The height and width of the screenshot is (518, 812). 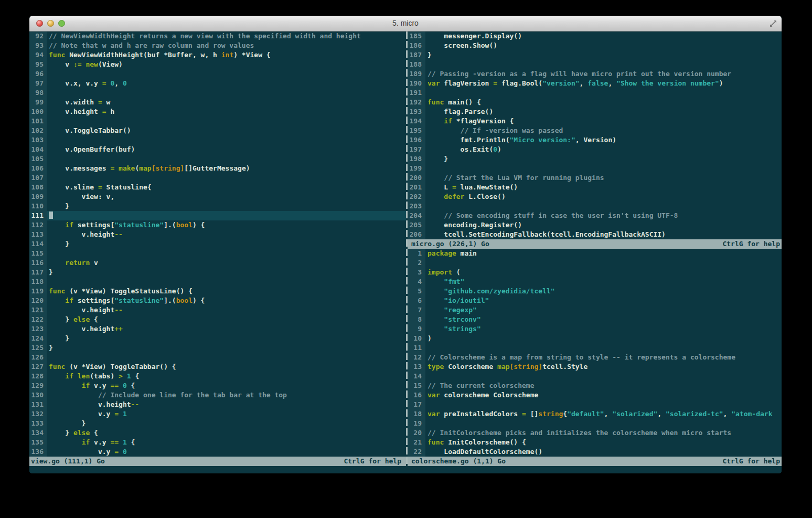 I want to click on code-line: 94func NewViewWidthHeight(buf *Buffer, w…, so click(x=218, y=55).